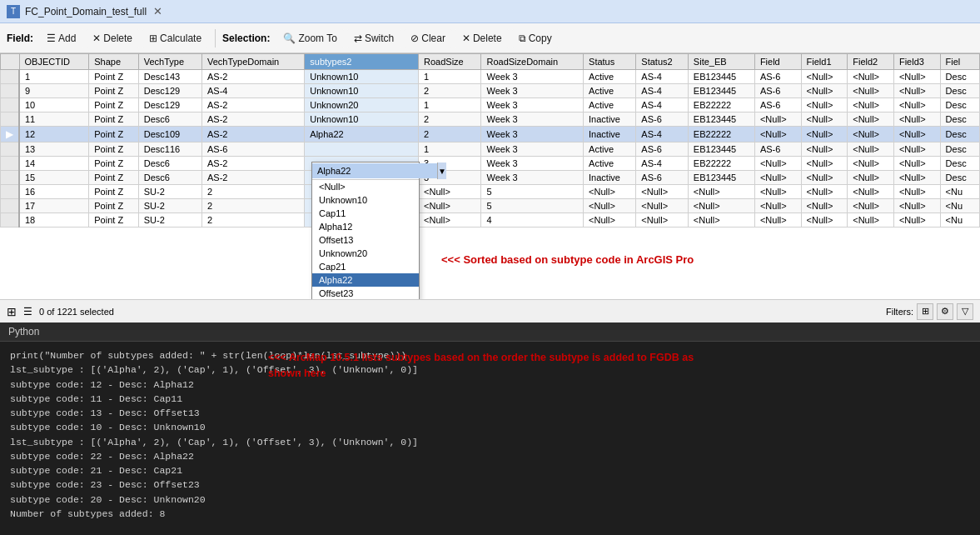 Image resolution: width=980 pixels, height=535 pixels. Describe the element at coordinates (170, 178) in the screenshot. I see `cell-7-2: Desc6` at that location.